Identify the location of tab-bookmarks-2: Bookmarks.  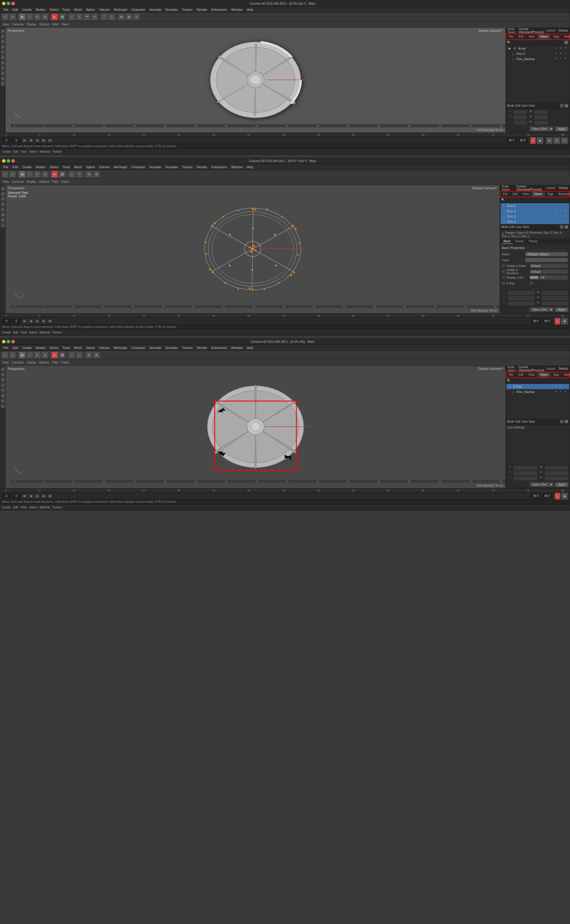
(563, 194).